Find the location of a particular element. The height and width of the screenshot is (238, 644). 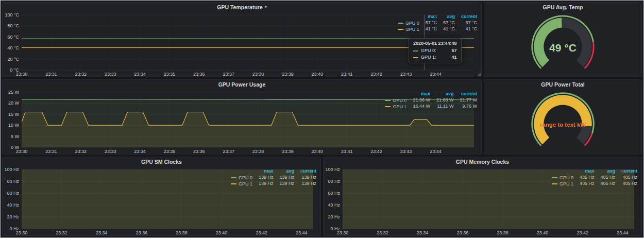

panel-title-text: GPU Power Usage is located at coordinates (242, 84).